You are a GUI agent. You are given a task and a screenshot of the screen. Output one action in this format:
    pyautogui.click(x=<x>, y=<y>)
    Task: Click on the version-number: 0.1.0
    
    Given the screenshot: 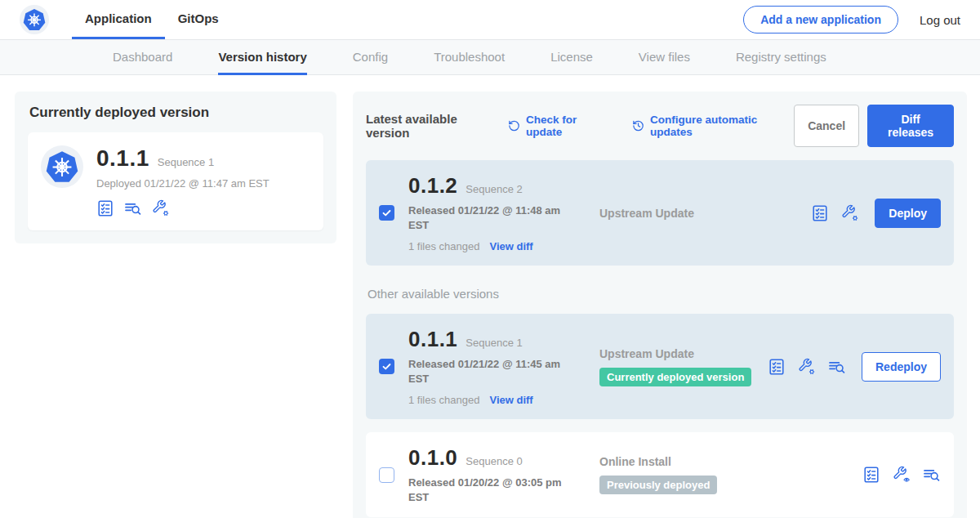 What is the action you would take?
    pyautogui.click(x=433, y=458)
    